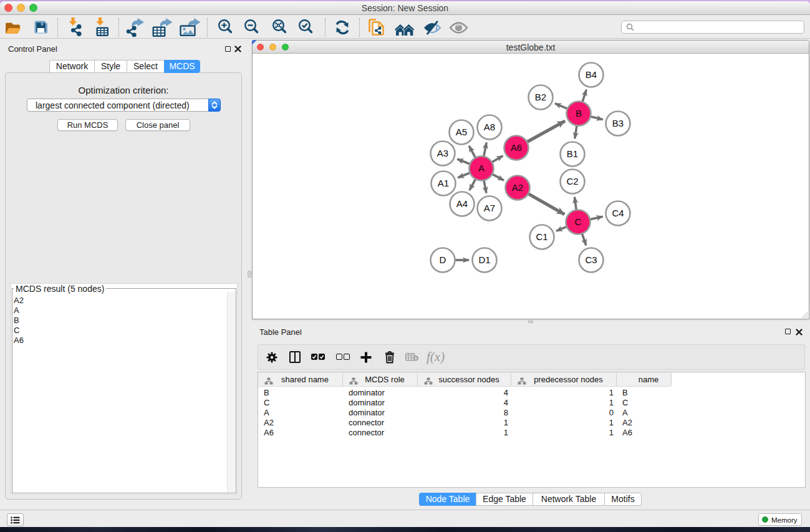 The image size is (810, 532). What do you see at coordinates (579, 114) in the screenshot?
I see `svg-text: B` at bounding box center [579, 114].